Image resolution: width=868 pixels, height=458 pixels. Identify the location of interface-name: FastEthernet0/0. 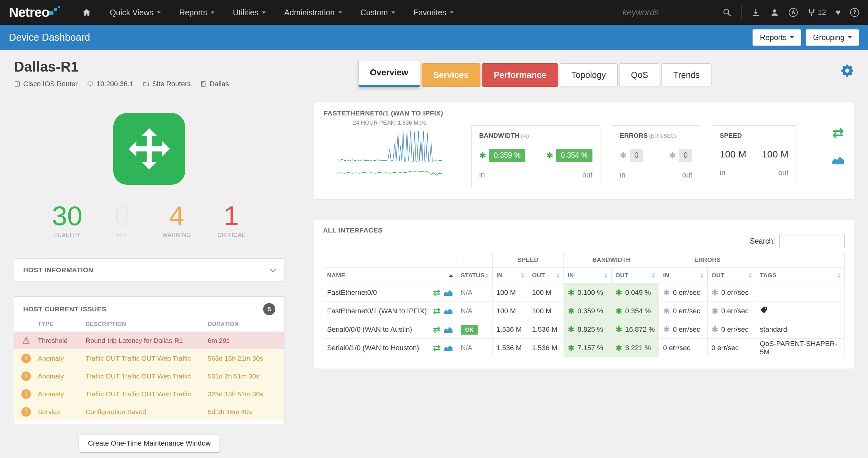
(352, 293).